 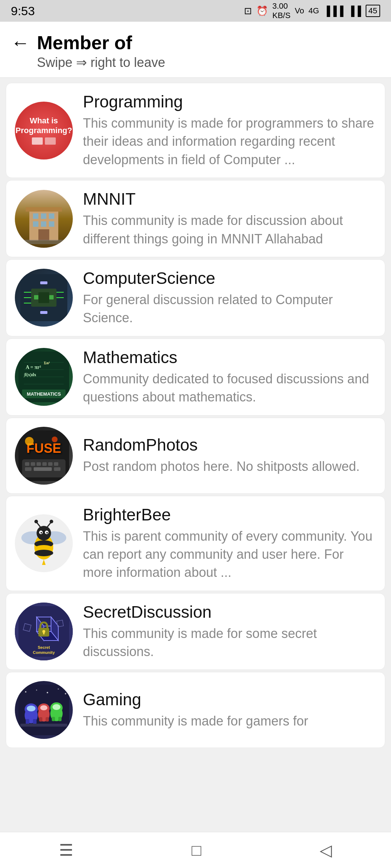 What do you see at coordinates (262, 11) in the screenshot?
I see `alarm-icon: ⏰` at bounding box center [262, 11].